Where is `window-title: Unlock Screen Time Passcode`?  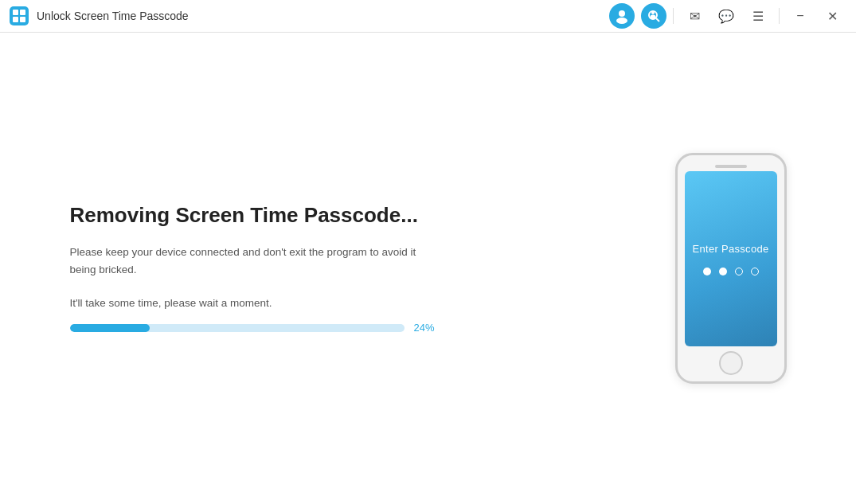 window-title: Unlock Screen Time Passcode is located at coordinates (323, 16).